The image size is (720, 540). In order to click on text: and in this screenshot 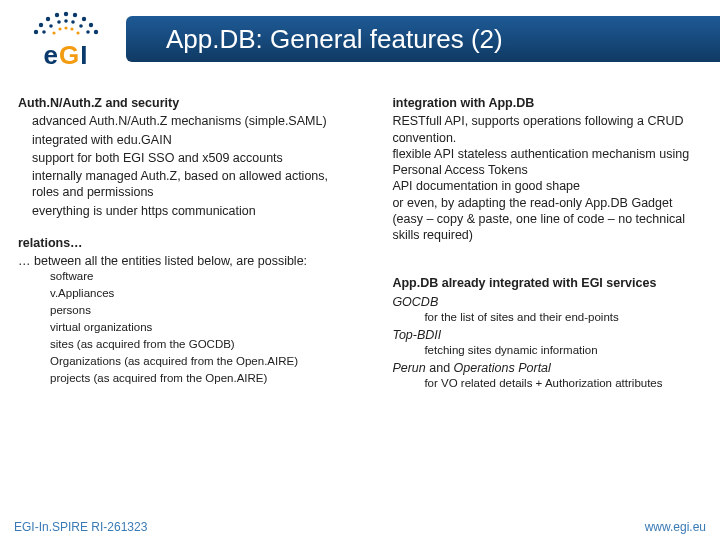, I will do `click(440, 368)`.